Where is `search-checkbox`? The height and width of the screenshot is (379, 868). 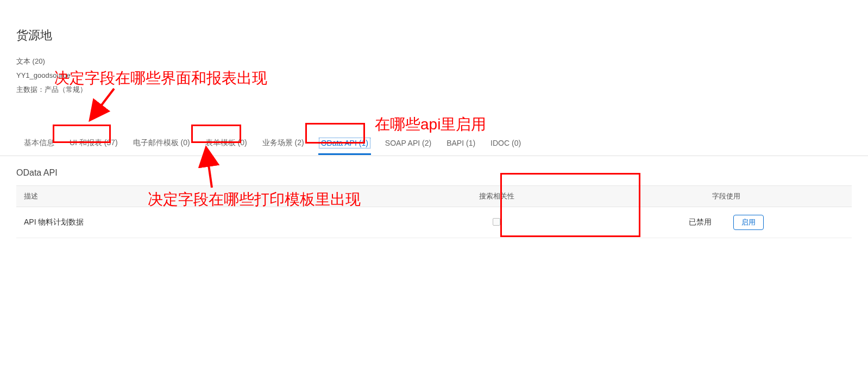 search-checkbox is located at coordinates (496, 222).